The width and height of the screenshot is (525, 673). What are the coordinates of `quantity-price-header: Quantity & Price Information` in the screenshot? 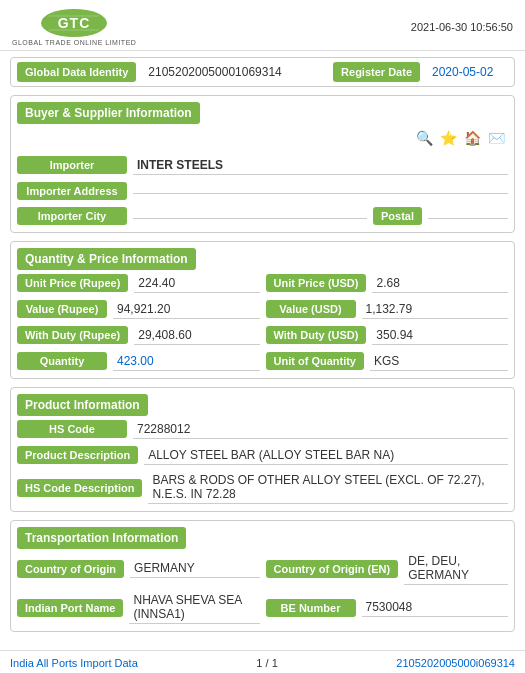 It's located at (106, 259).